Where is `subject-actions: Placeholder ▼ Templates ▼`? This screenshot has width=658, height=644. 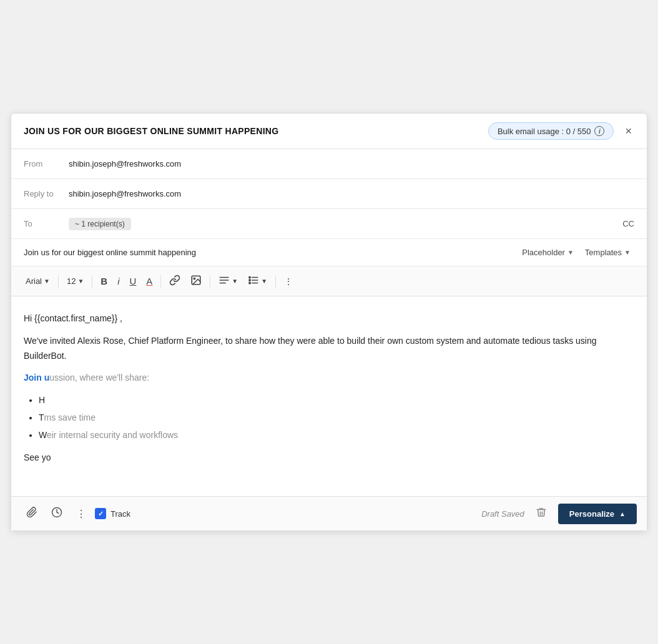 subject-actions: Placeholder ▼ Templates ▼ is located at coordinates (576, 252).